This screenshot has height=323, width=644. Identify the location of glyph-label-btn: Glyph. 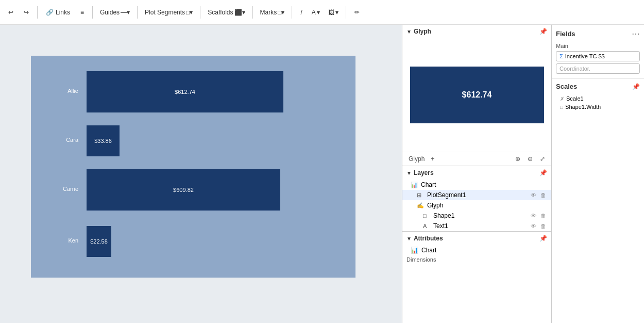
(416, 159).